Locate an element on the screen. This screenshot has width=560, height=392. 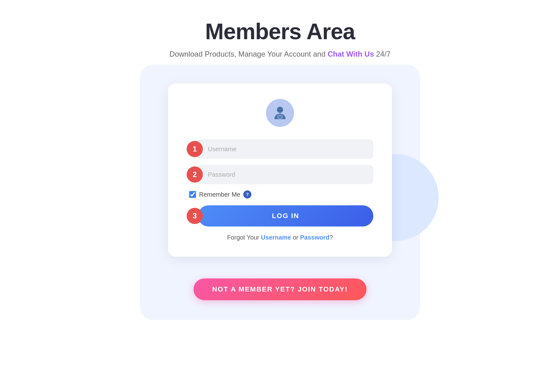
login-button: LOG IN is located at coordinates (286, 216).